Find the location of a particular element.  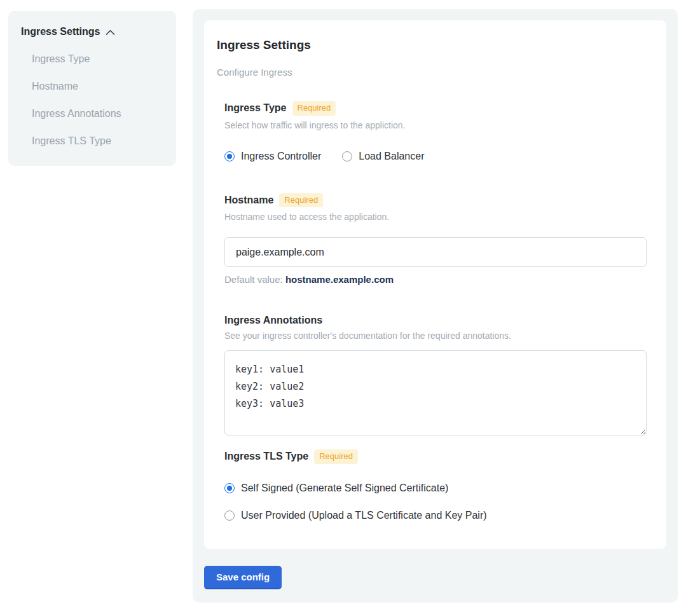

radio-ingress-controller: Ingress Controller is located at coordinates (273, 156).